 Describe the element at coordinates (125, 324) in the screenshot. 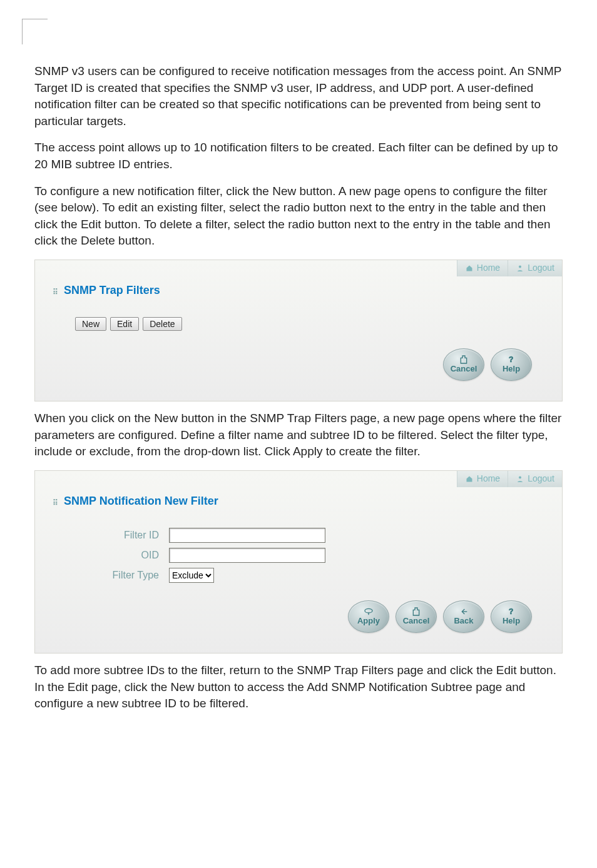

I see `edit-button: Edit` at that location.